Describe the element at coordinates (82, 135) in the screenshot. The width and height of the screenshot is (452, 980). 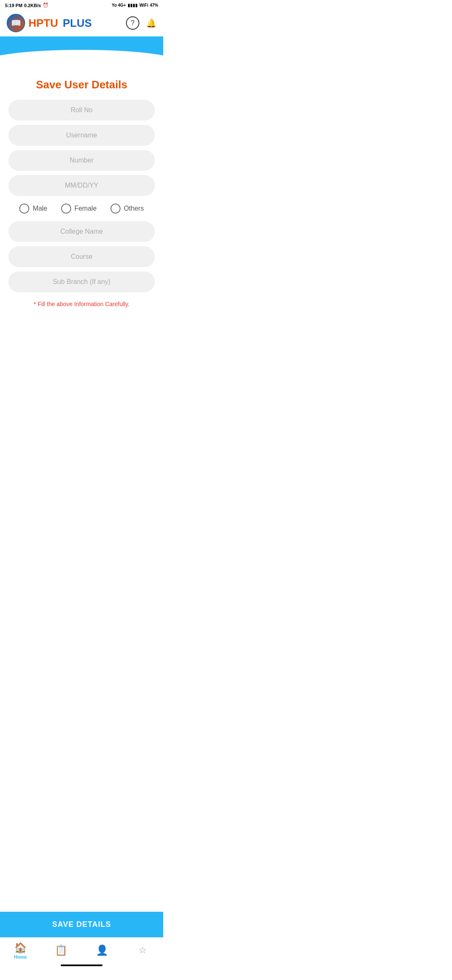
I see `username-input` at that location.